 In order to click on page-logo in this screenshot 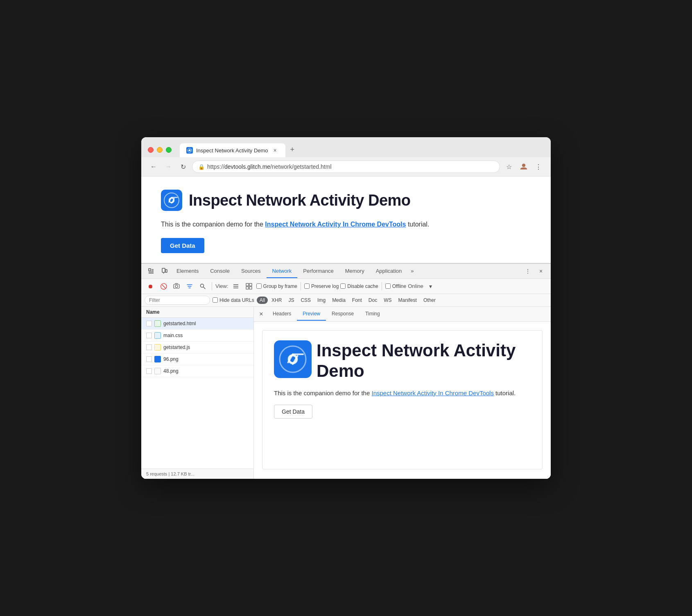, I will do `click(172, 200)`.